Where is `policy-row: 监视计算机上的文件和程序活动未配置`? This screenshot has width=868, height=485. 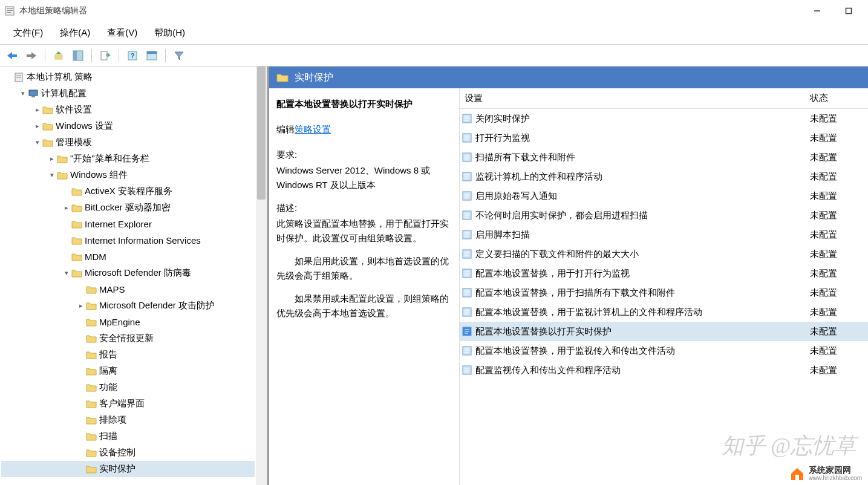
policy-row: 监视计算机上的文件和程序活动未配置 is located at coordinates (664, 177).